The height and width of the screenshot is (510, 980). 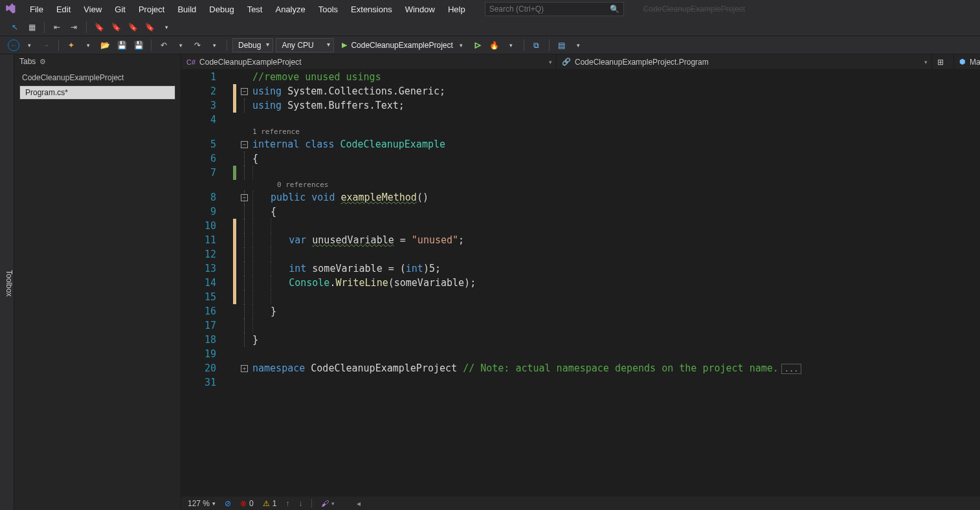 I want to click on line-numbers: 1 2 3 4 5 6 7 8 9 10 11 12 13 14 15 16 1…, so click(x=204, y=290).